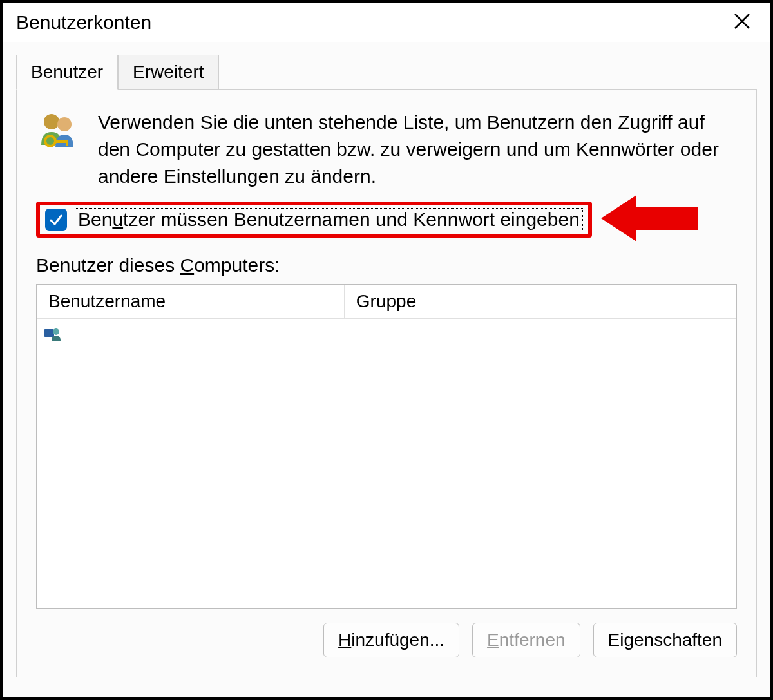 The width and height of the screenshot is (773, 700). Describe the element at coordinates (329, 220) in the screenshot. I see `users-must-enter-credentials-label: Benutzer müssen Benutzernamen und Kennwo…` at that location.